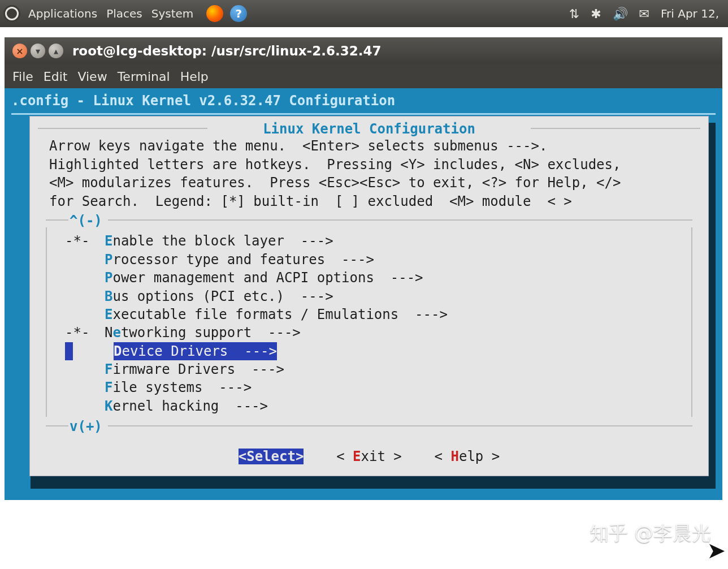 The image size is (728, 569). What do you see at coordinates (376, 369) in the screenshot?
I see `menu-item-7: Firmware Drivers --->` at bounding box center [376, 369].